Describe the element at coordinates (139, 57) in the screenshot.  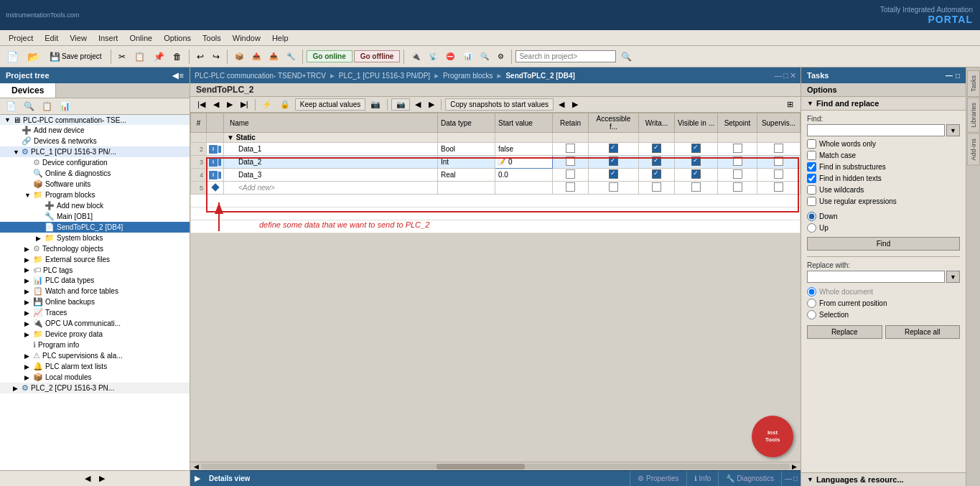
I see `copy-btn: 📋` at that location.